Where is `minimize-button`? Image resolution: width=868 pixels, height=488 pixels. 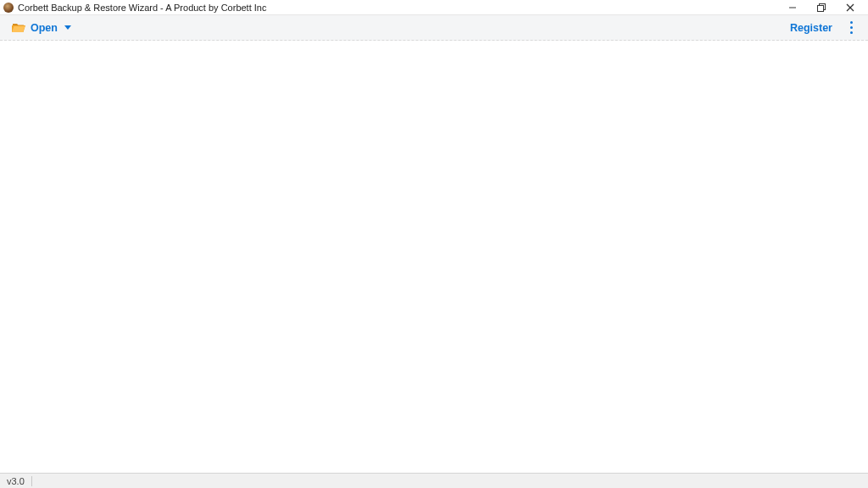
minimize-button is located at coordinates (793, 8).